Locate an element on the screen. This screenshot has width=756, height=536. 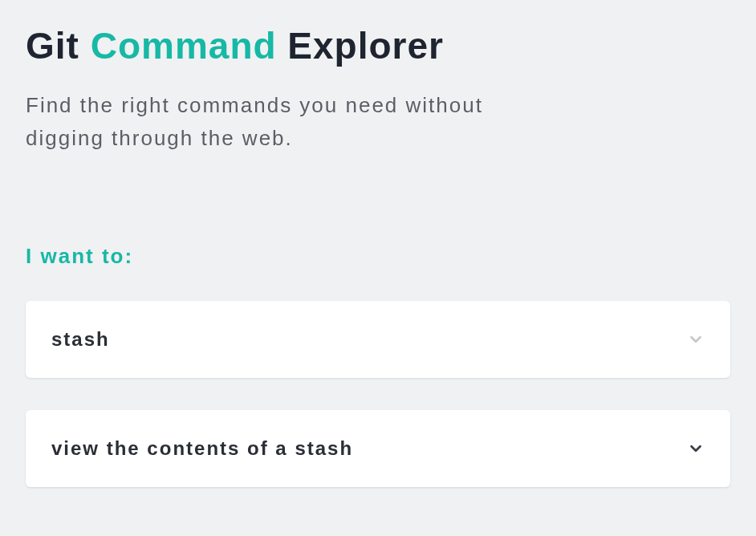
dropdown-action: stash is located at coordinates (378, 339).